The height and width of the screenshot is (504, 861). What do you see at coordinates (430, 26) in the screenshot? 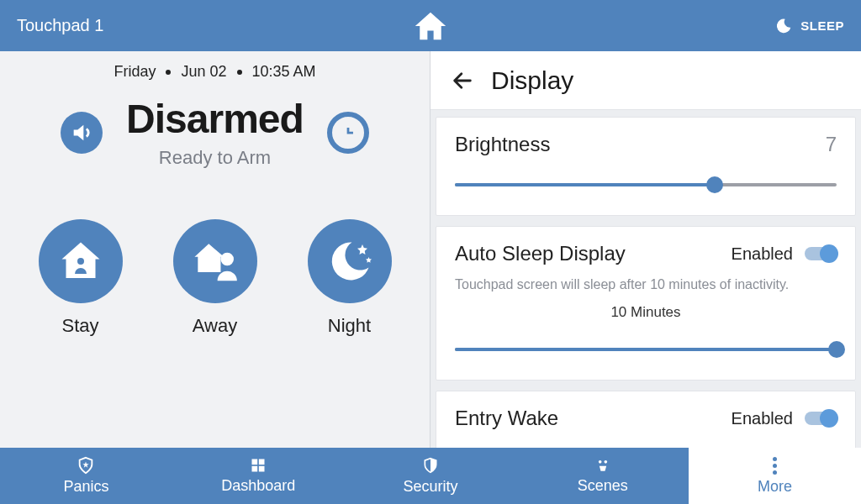
I see `home-icon` at bounding box center [430, 26].